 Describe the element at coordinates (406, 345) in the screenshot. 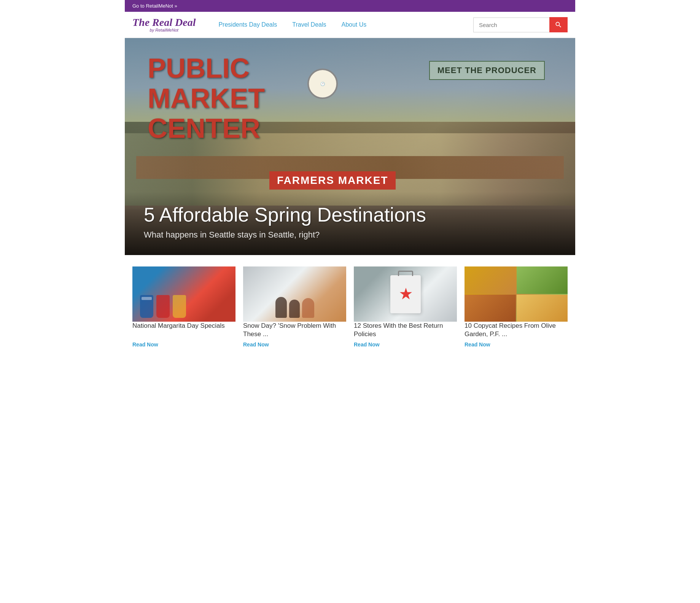

I see `read-now-3: Read Now` at that location.